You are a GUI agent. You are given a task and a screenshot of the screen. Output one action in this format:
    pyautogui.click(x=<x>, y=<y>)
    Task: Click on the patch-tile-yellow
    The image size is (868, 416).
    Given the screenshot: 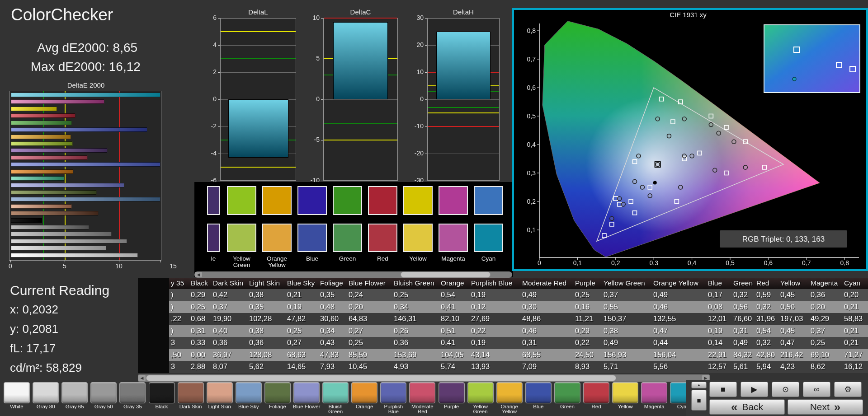 What is the action you would take?
    pyautogui.click(x=625, y=393)
    